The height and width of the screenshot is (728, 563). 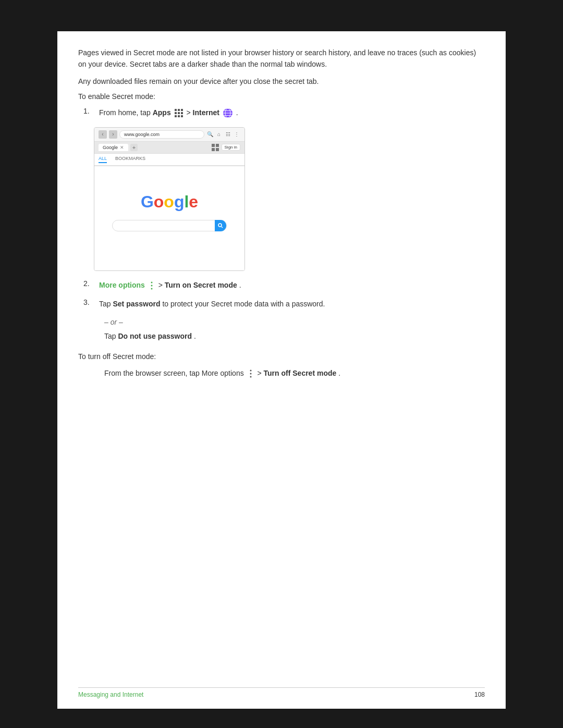 I want to click on google-e: e, so click(x=193, y=202).